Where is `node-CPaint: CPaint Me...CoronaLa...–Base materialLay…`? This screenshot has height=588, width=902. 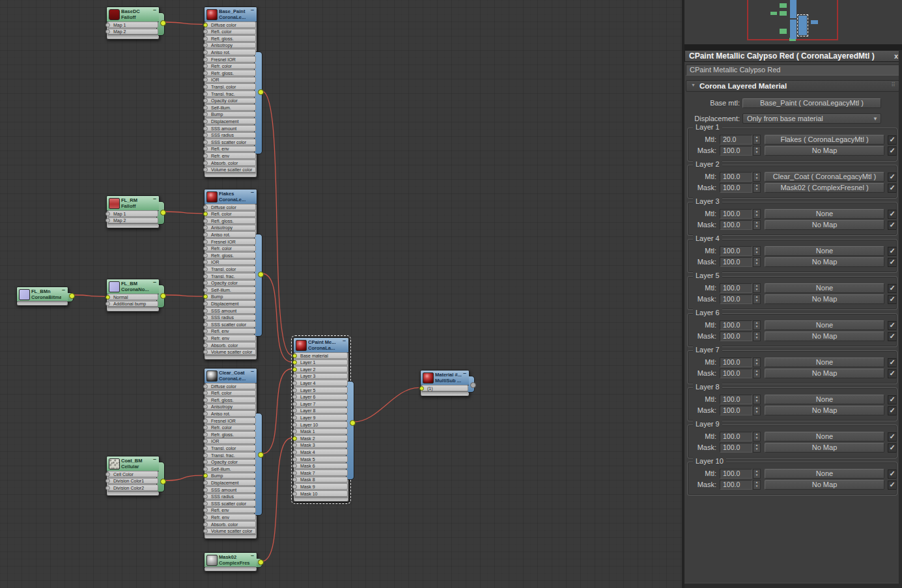 node-CPaint: CPaint Me...CoronaLa...–Base materialLay… is located at coordinates (321, 419).